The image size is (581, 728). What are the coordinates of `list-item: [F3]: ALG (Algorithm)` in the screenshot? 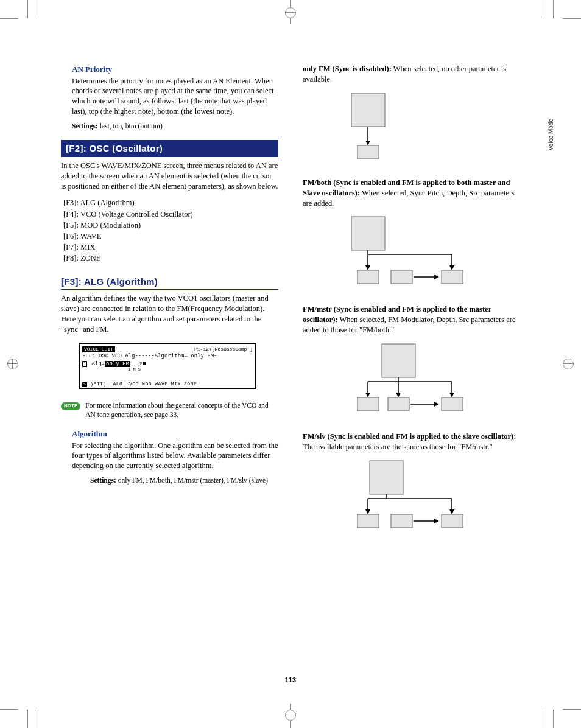 It's located at (171, 203).